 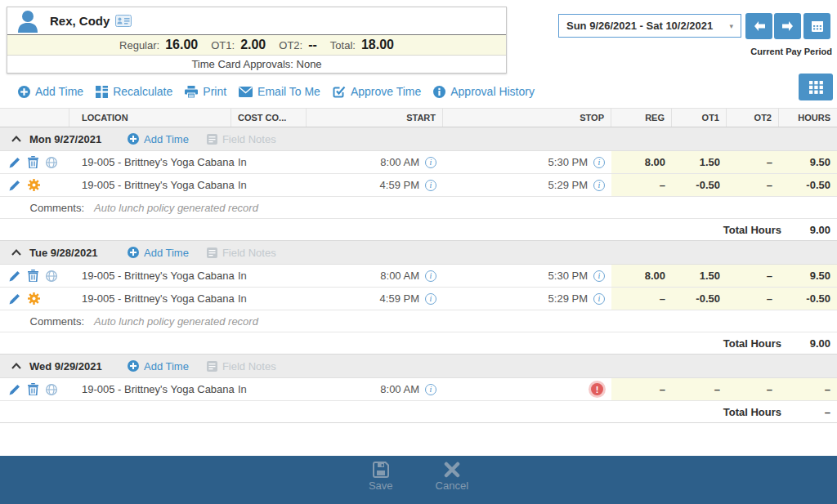 What do you see at coordinates (816, 87) in the screenshot?
I see `column-settings-button` at bounding box center [816, 87].